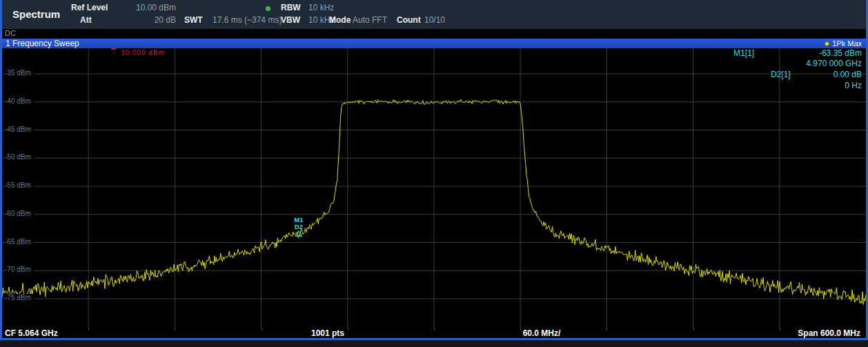  Describe the element at coordinates (193, 20) in the screenshot. I see `swt-label: SWT` at that location.